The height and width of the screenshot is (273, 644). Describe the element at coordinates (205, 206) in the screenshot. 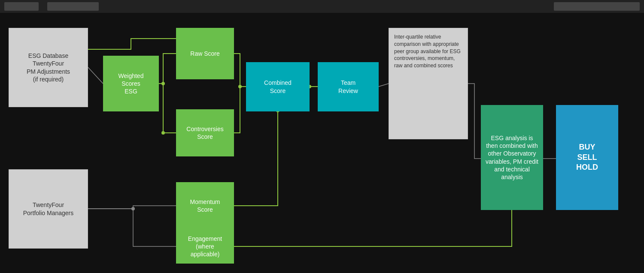

I see `momentum-score-box: MomentumScore` at that location.